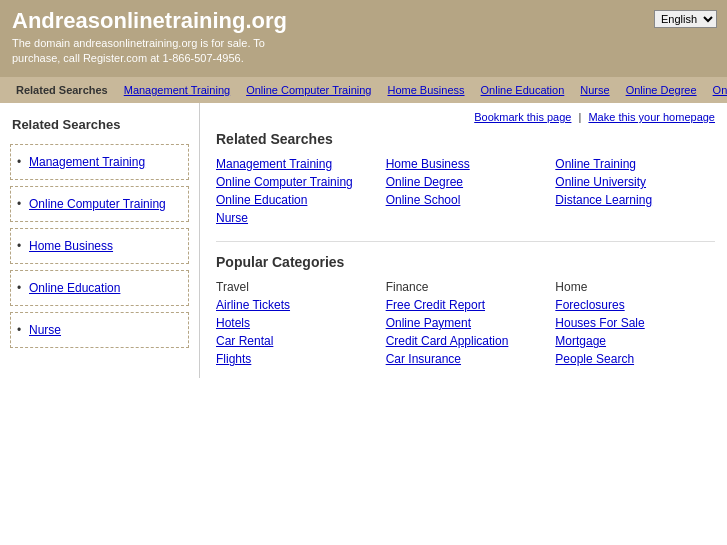 The width and height of the screenshot is (727, 545). I want to click on category-links: Free Credit ReportOnline PaymentCredit C…, so click(466, 332).